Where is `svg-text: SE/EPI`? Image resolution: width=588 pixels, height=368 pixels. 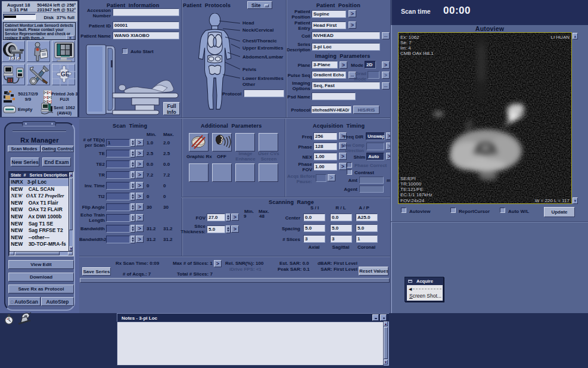 svg-text: SE/EPI is located at coordinates (408, 179).